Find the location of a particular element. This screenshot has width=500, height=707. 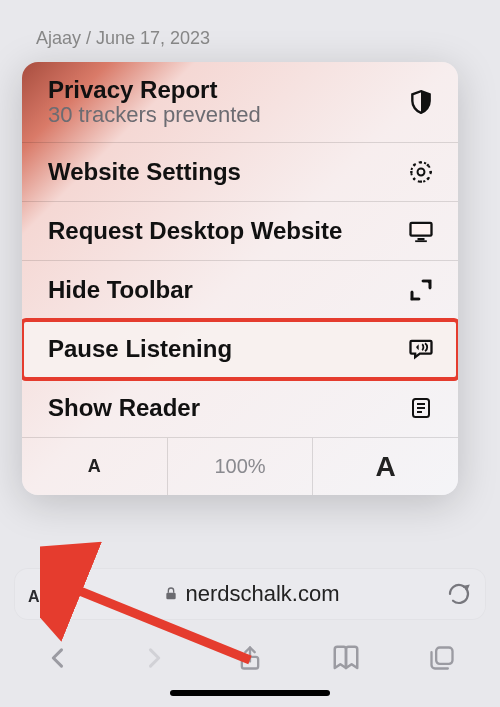

lock-icon is located at coordinates (171, 594).